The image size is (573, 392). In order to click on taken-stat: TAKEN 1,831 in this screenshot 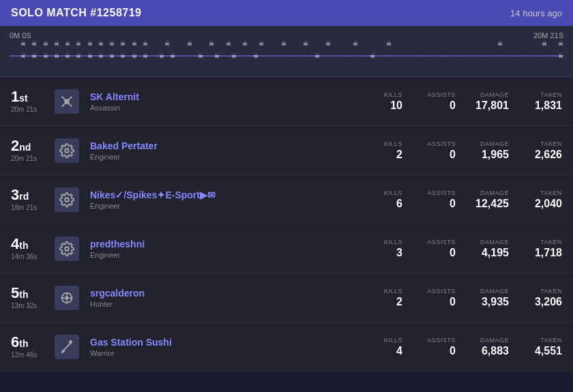, I will do `click(545, 102)`.